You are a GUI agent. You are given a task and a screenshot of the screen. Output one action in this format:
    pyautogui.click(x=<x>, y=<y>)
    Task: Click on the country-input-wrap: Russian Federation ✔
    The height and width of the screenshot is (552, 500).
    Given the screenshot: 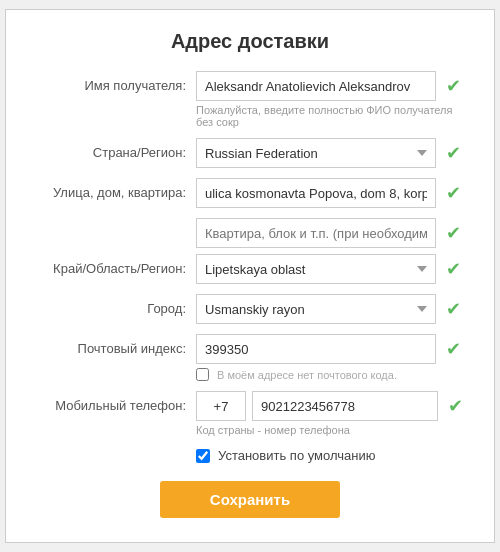 What is the action you would take?
    pyautogui.click(x=330, y=153)
    